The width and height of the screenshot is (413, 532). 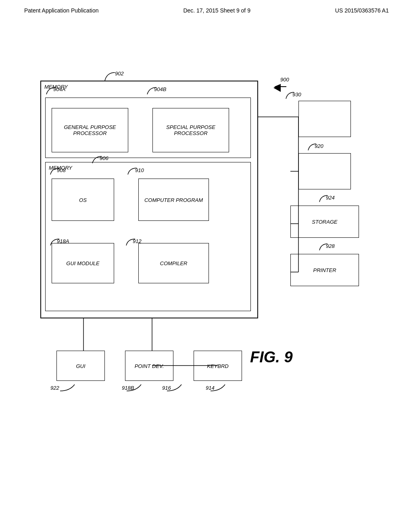 What do you see at coordinates (206, 7) in the screenshot?
I see `page-header: Patent Application Publication Dec. 17, …` at bounding box center [206, 7].